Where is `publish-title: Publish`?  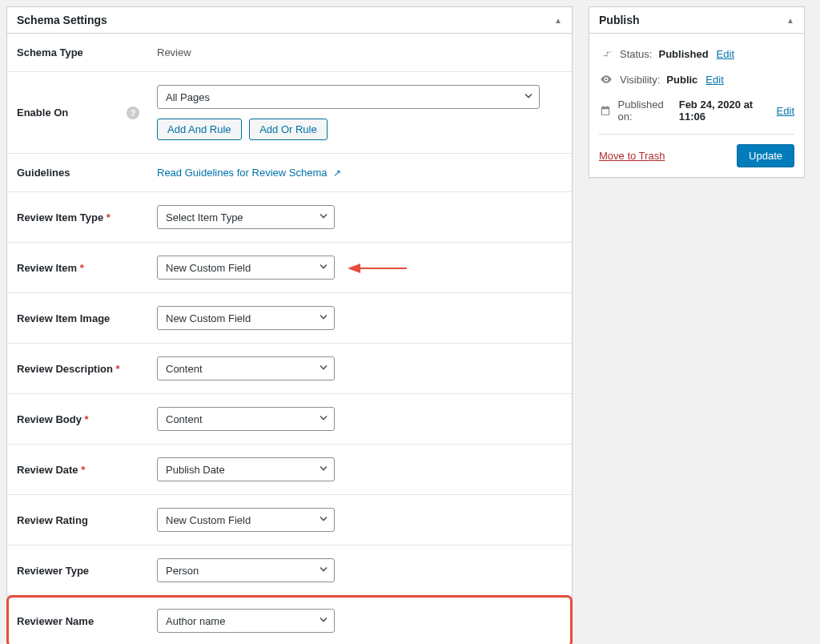
publish-title: Publish is located at coordinates (620, 20).